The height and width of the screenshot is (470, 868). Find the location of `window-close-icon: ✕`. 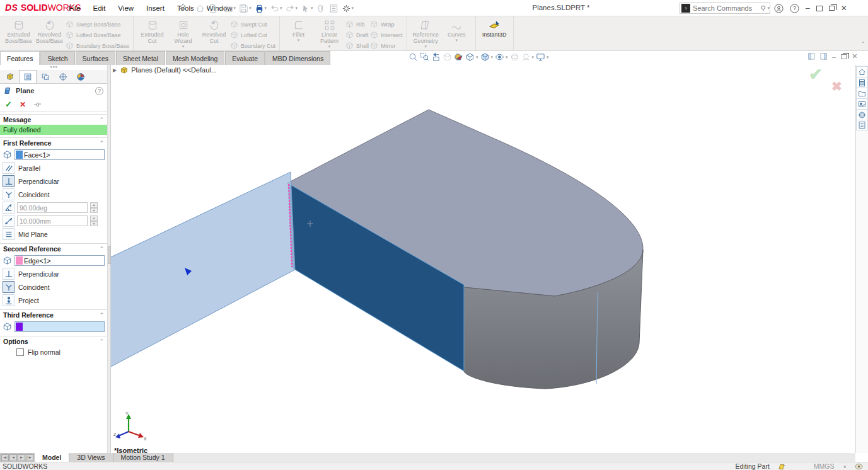

window-close-icon: ✕ is located at coordinates (855, 57).